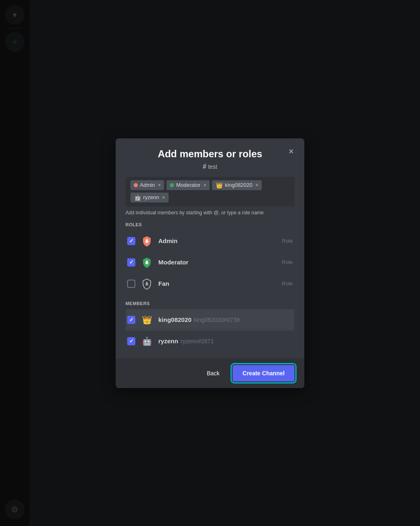 This screenshot has width=420, height=526. I want to click on role-fan-checkbox, so click(131, 284).